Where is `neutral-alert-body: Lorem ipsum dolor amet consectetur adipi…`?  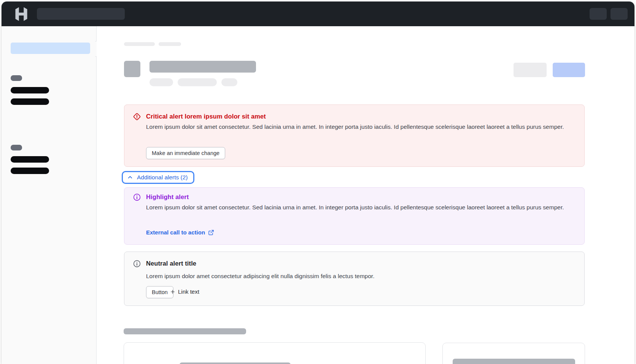
neutral-alert-body: Lorem ipsum dolor amet consectetur adipi… is located at coordinates (361, 276).